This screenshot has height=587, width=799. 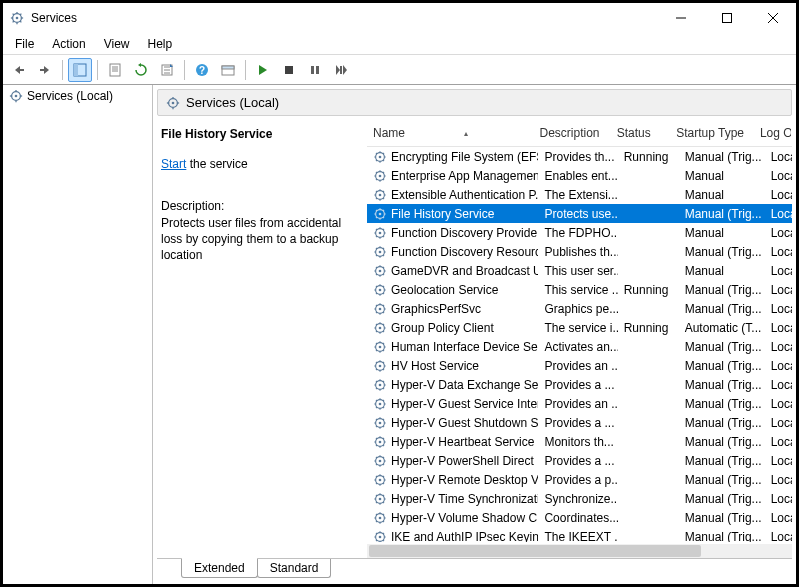 What do you see at coordinates (641, 133) in the screenshot?
I see `column-status: Status` at bounding box center [641, 133].